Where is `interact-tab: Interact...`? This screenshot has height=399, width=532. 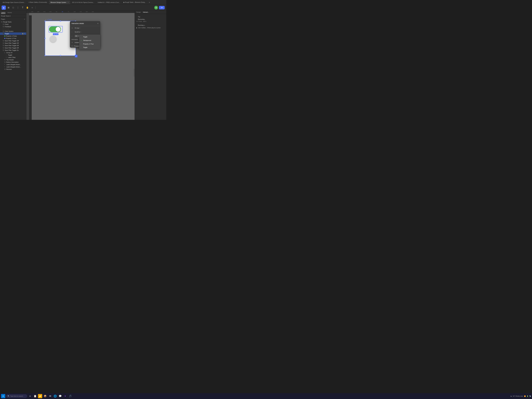 interact-tab: Interact... is located at coordinates (146, 12).